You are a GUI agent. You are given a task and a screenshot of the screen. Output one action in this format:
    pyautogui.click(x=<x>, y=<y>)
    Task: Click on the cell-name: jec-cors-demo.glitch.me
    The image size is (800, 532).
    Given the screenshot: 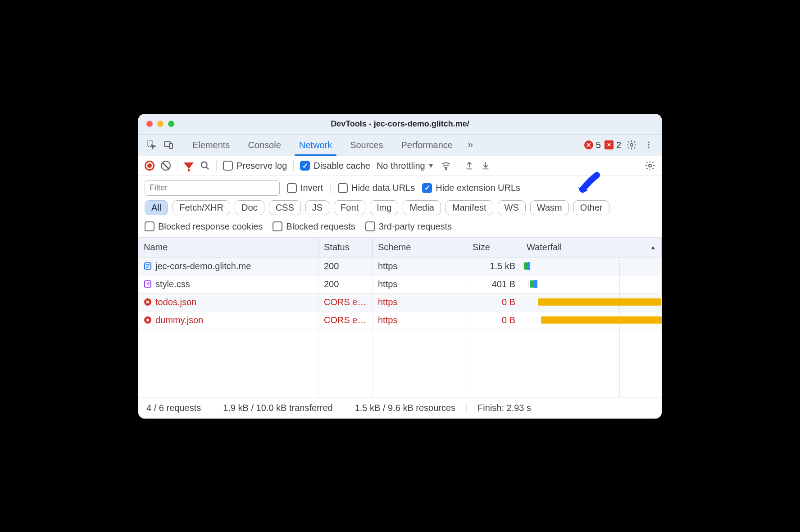 What is the action you would take?
    pyautogui.click(x=228, y=266)
    